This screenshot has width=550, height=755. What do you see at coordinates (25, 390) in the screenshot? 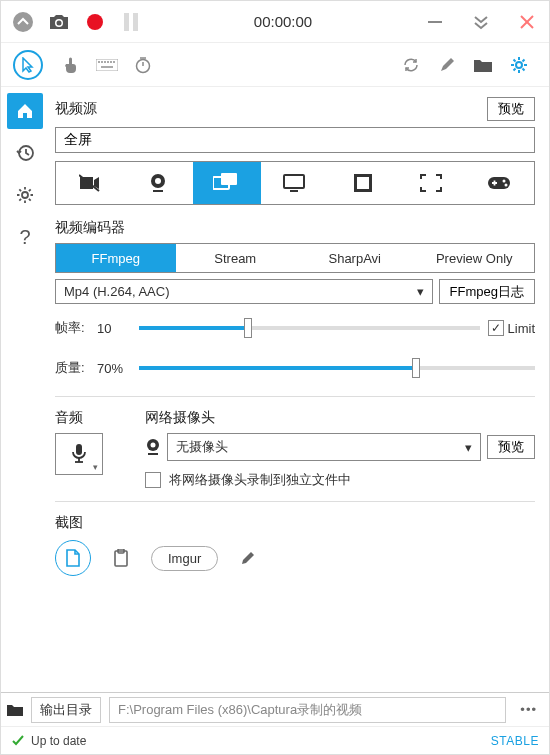
I see `sidebar: ?` at bounding box center [25, 390].